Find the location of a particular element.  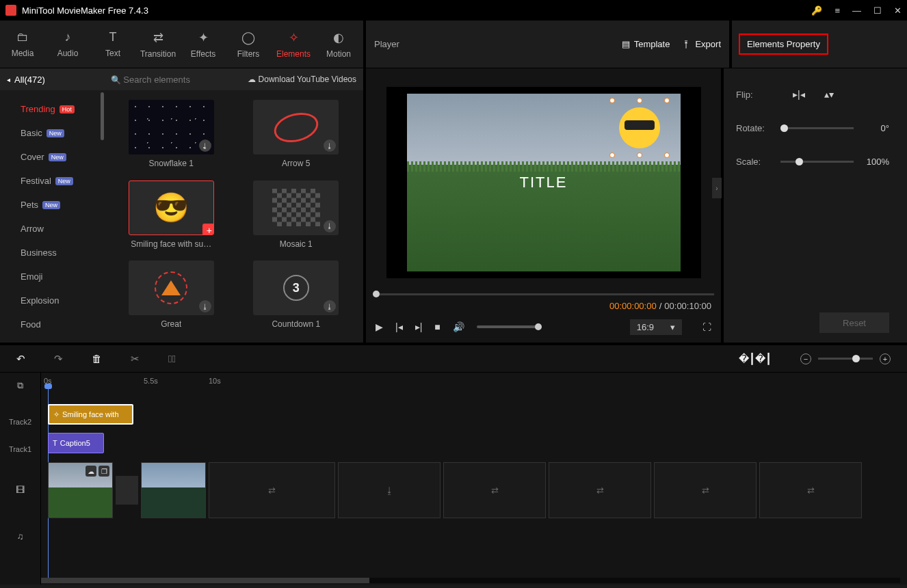

category-food: Food is located at coordinates (62, 324).